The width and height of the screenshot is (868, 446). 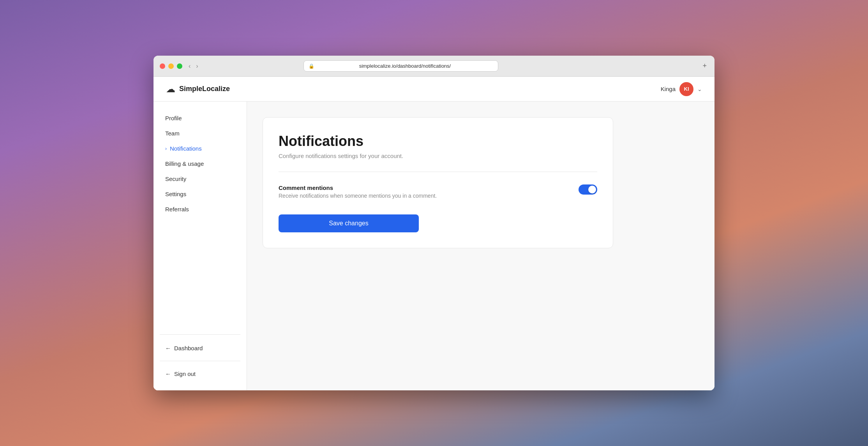 What do you see at coordinates (205, 89) in the screenshot?
I see `logo-text: SimpleLocalize` at bounding box center [205, 89].